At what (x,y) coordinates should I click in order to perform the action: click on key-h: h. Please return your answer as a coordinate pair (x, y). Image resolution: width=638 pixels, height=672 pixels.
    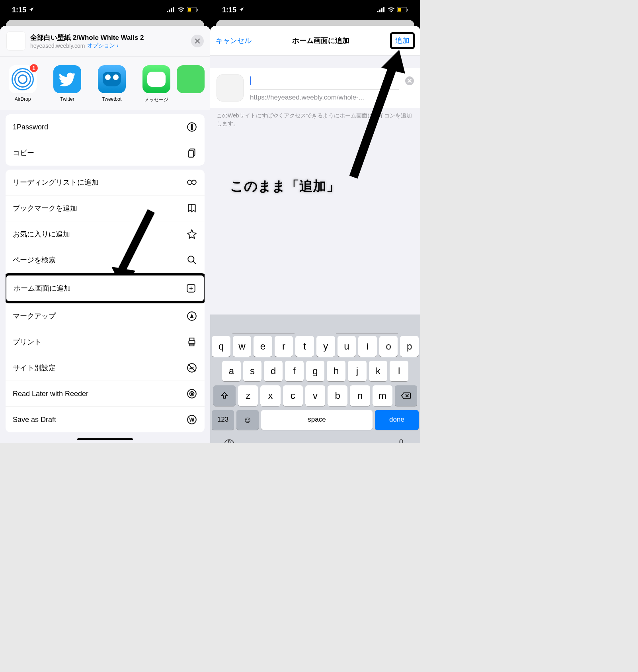
    Looking at the image, I should click on (336, 371).